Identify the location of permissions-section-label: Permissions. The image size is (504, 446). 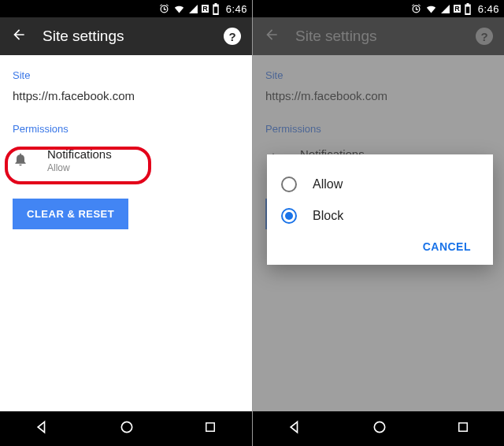
(126, 129).